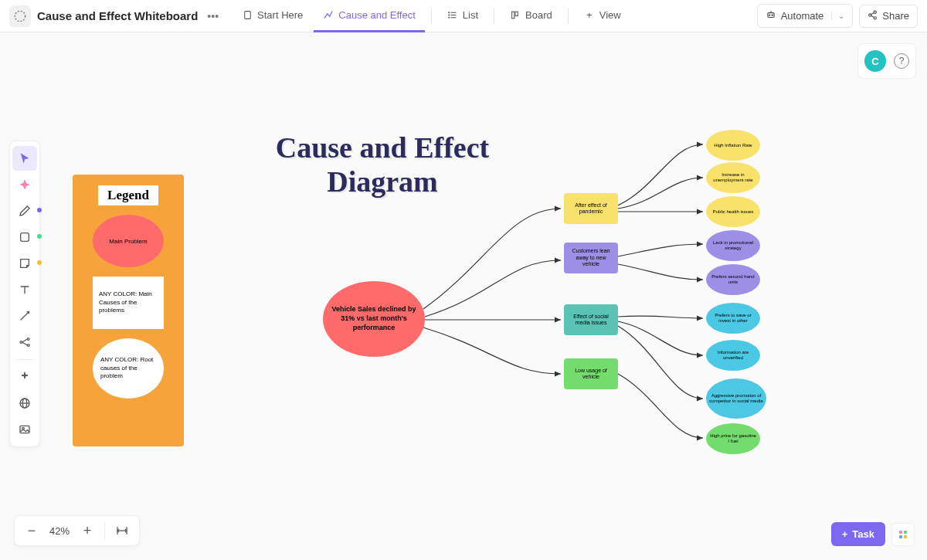  What do you see at coordinates (25, 316) in the screenshot?
I see `connector-tool` at bounding box center [25, 316].